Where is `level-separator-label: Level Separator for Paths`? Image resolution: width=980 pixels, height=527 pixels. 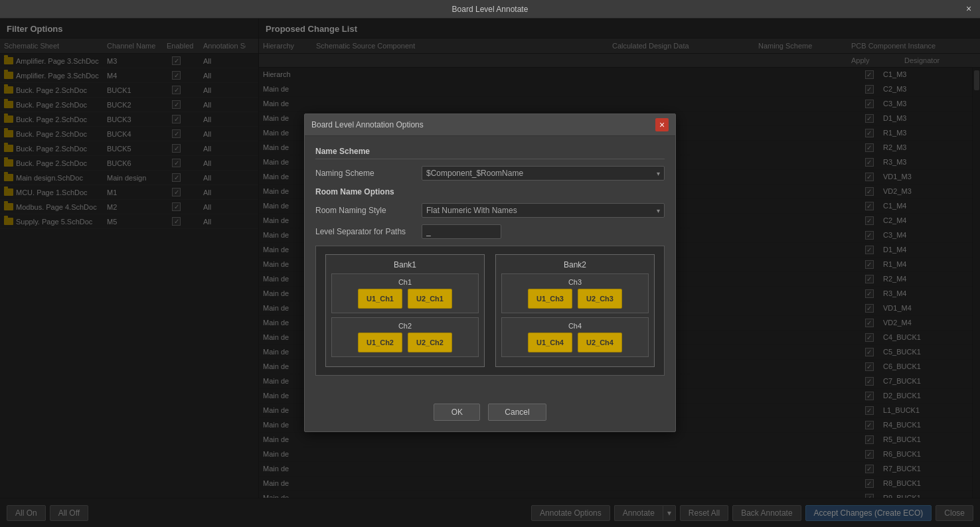 level-separator-label: Level Separator for Paths is located at coordinates (368, 232).